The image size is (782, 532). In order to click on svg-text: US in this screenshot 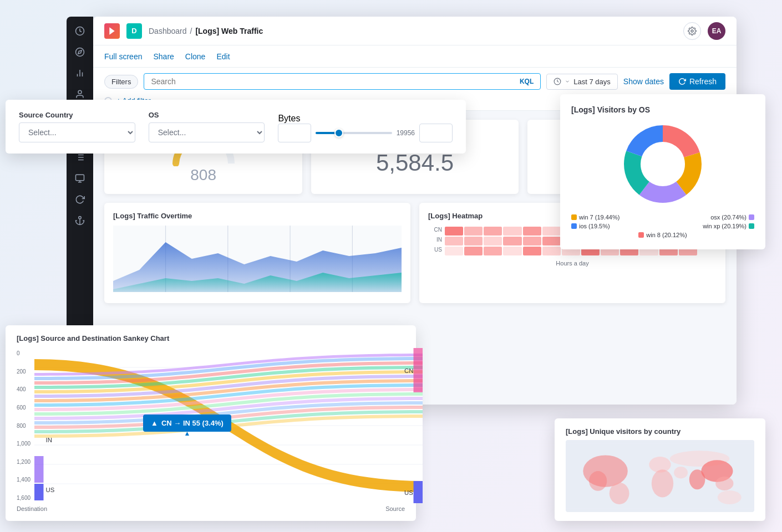, I will do `click(409, 493)`.